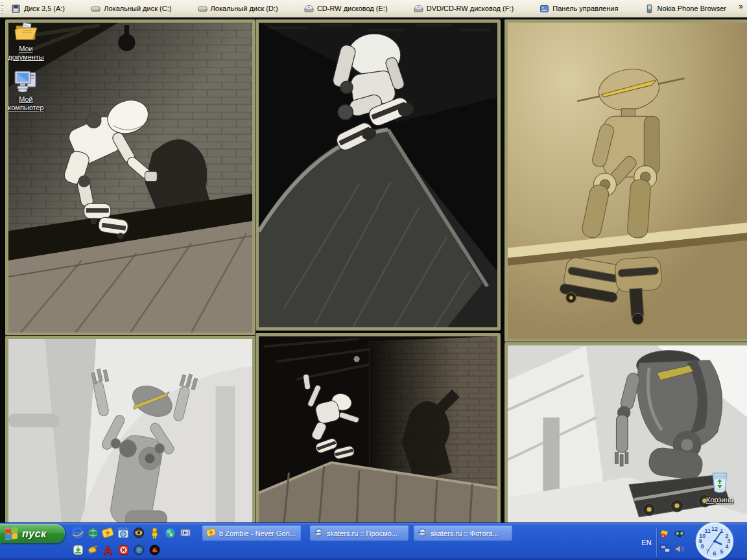 Image resolution: width=747 pixels, height=560 pixels. I want to click on taskbar-window-winamp: b Zombie - Never Gon..., so click(252, 533).